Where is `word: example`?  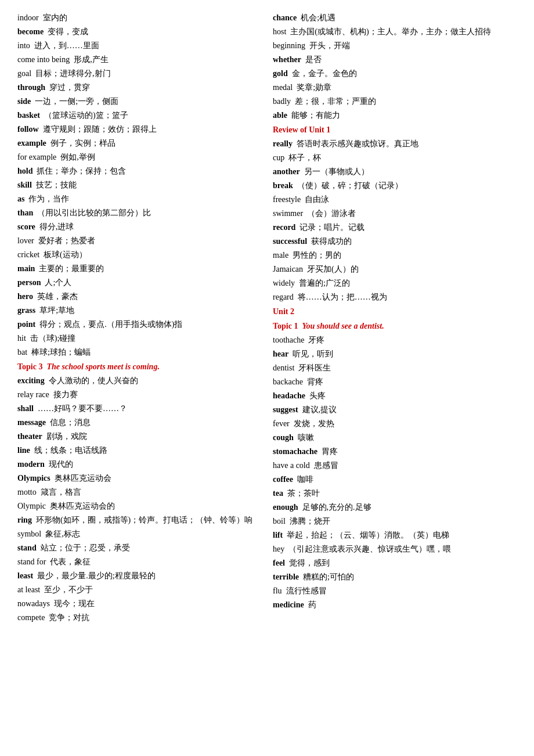
word: example is located at coordinates (32, 143).